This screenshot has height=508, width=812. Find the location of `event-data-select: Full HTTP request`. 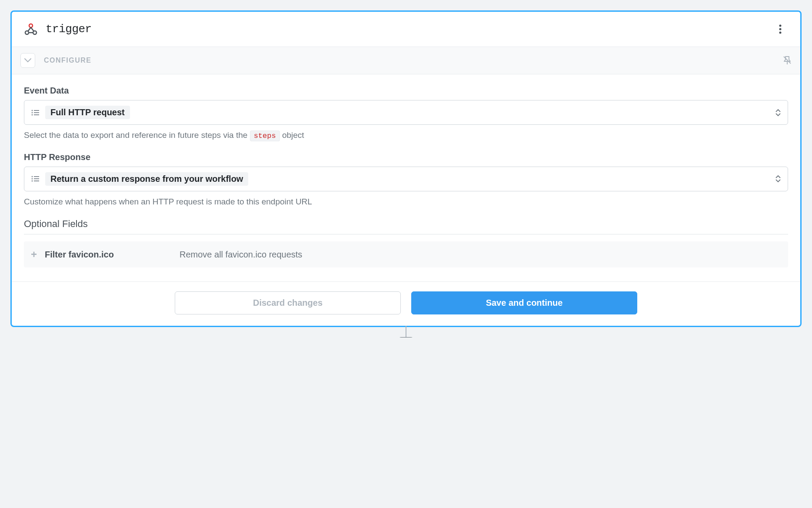

event-data-select: Full HTTP request is located at coordinates (406, 112).